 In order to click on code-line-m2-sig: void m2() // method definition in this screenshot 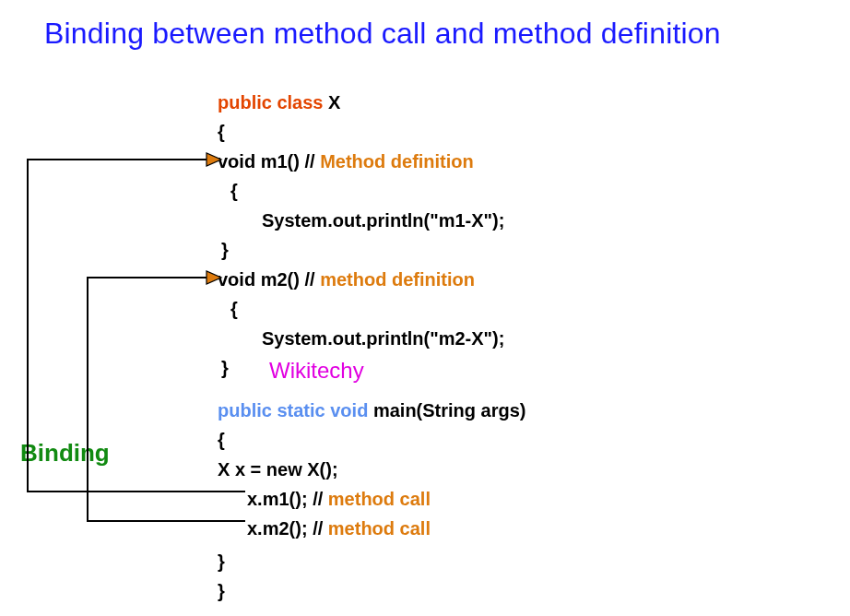, I will do `click(372, 279)`.